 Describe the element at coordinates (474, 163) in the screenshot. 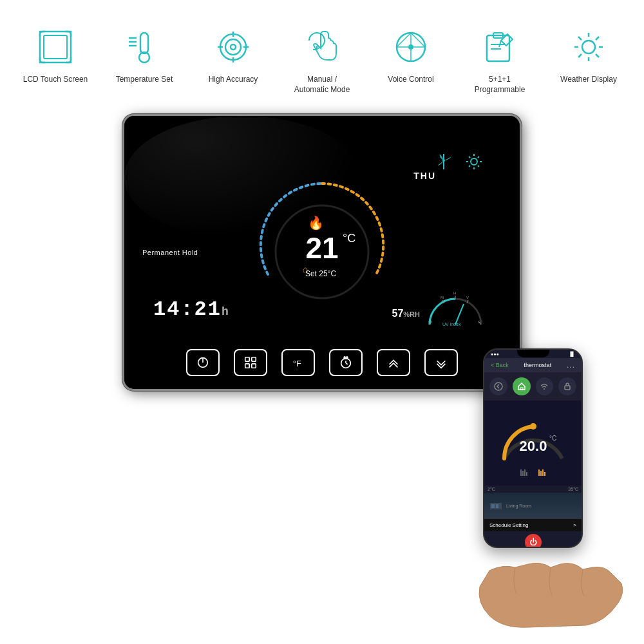

I see `sun-icon` at that location.